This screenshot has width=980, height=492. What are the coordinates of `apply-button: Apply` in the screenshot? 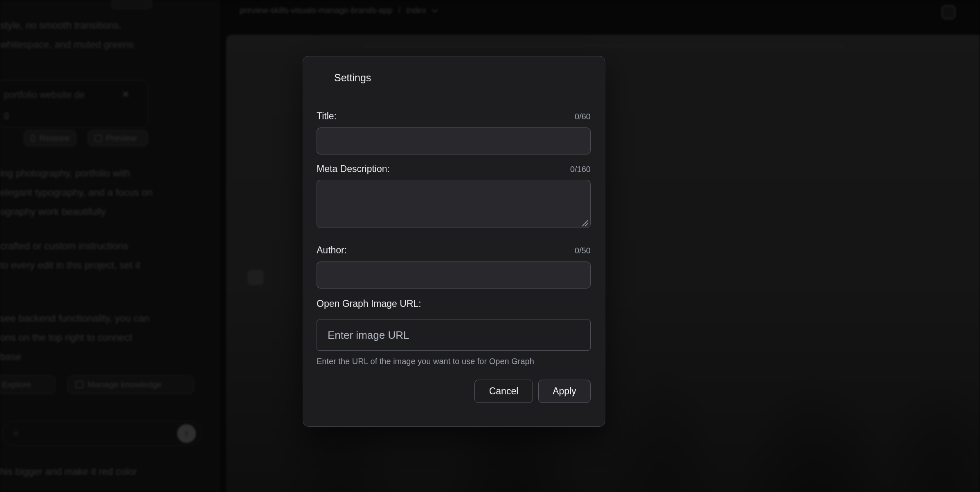 It's located at (564, 391).